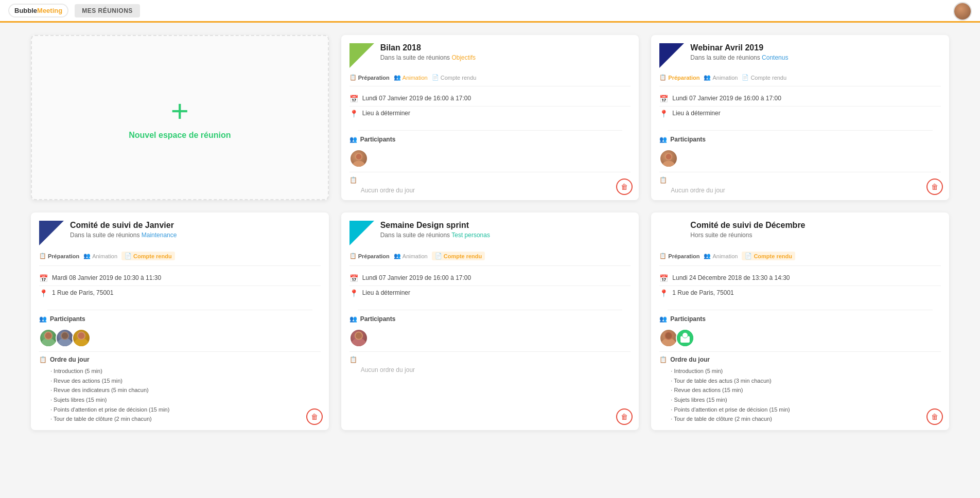 This screenshot has width=980, height=498. What do you see at coordinates (775, 58) in the screenshot?
I see `suite-link: Contenus` at bounding box center [775, 58].